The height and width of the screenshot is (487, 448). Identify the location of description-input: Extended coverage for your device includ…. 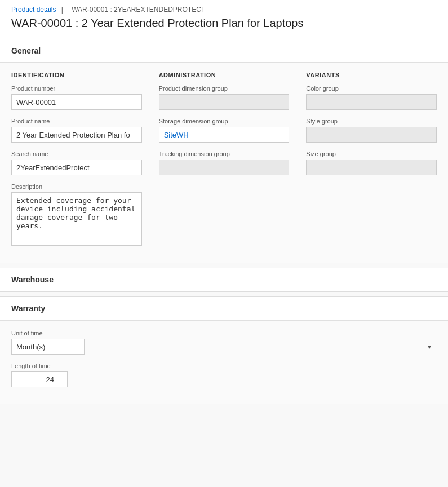
(77, 219).